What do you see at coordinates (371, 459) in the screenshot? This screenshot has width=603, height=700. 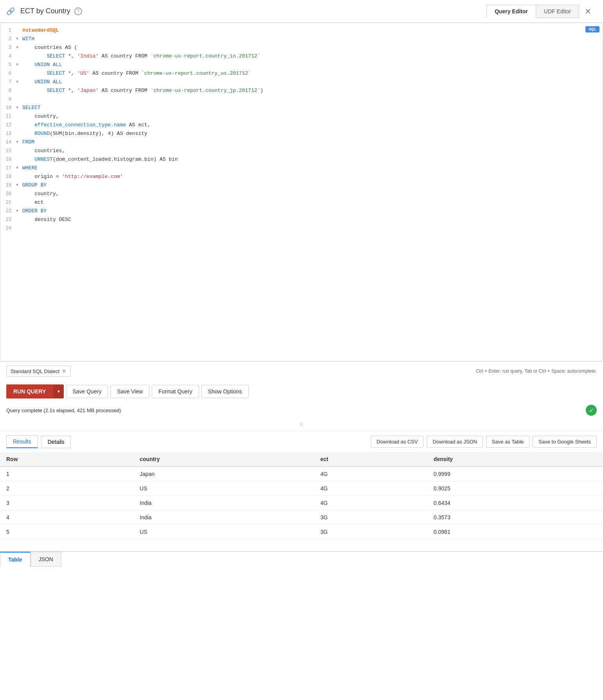 I see `col-header-ect: ect` at bounding box center [371, 459].